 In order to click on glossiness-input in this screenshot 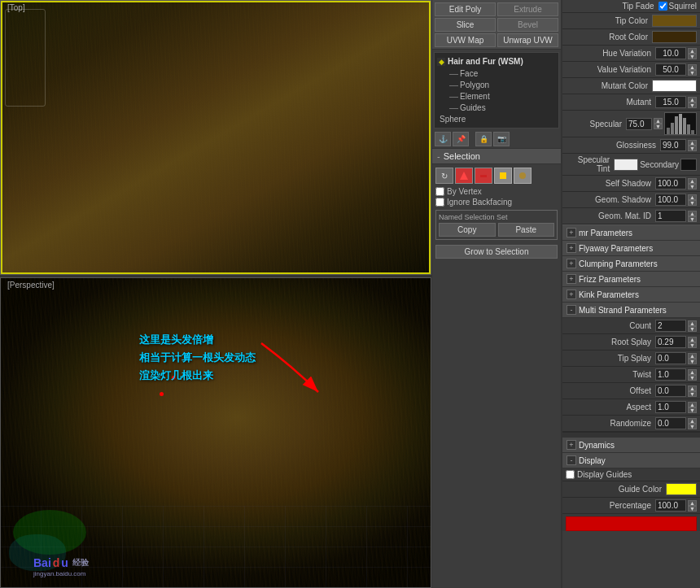, I will do `click(673, 145)`.